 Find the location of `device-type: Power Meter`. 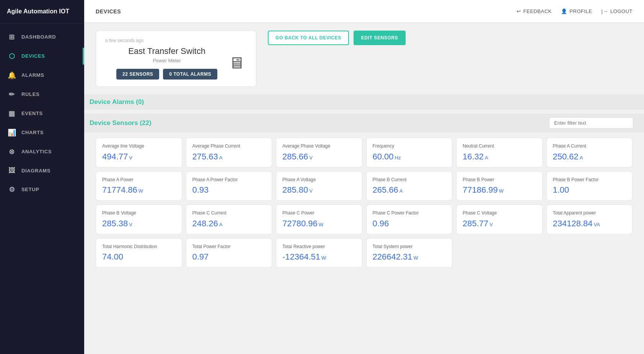

device-type: Power Meter is located at coordinates (167, 60).